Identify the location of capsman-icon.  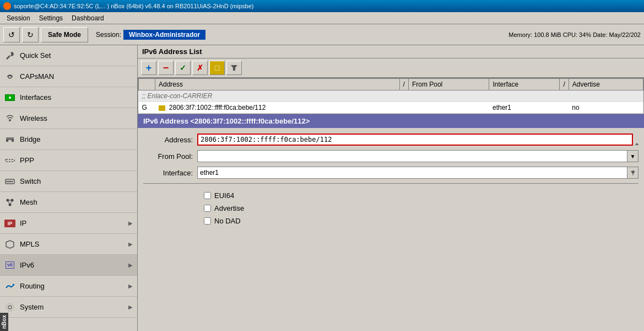
(10, 77).